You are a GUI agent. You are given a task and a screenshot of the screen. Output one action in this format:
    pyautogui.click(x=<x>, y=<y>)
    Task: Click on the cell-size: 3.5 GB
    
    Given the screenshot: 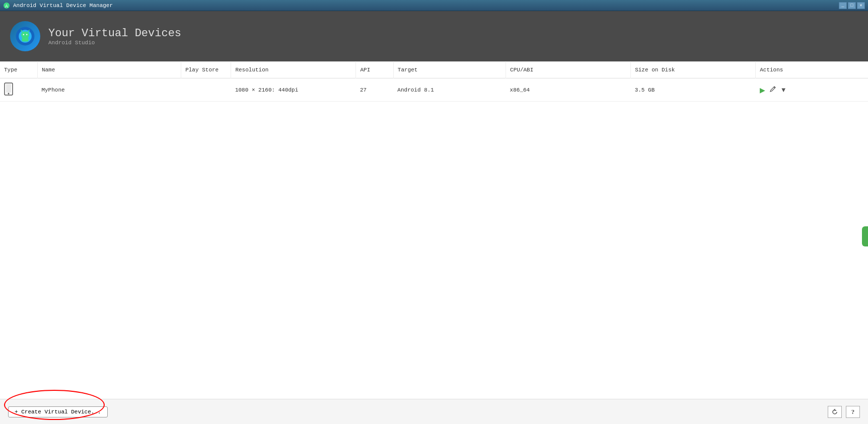 What is the action you would take?
    pyautogui.click(x=693, y=90)
    